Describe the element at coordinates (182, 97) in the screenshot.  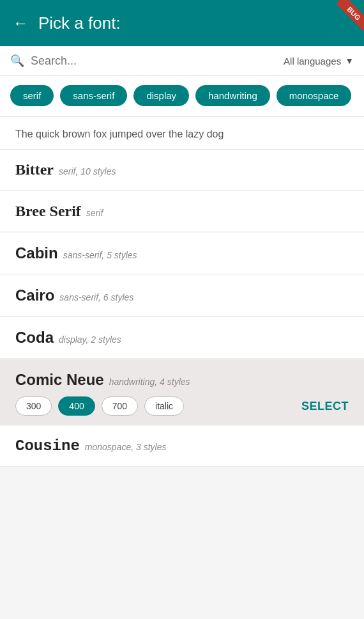
I see `filter-chips: serif sans-serif display handwriting mon…` at that location.